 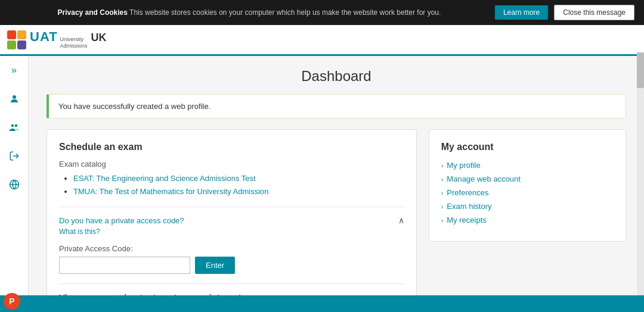 What do you see at coordinates (239, 178) in the screenshot?
I see `list-item: ESAT: The Engineering and Science Admiss…` at bounding box center [239, 178].